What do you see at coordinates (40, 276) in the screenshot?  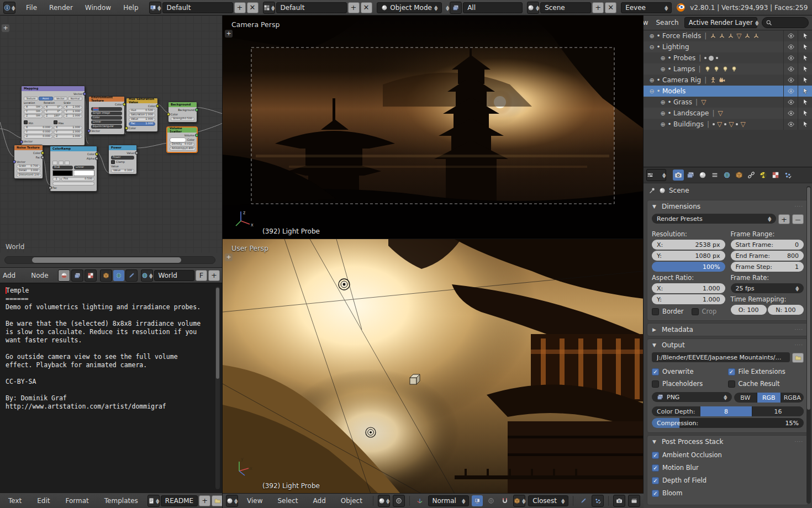 I see `menu-node: Node` at bounding box center [40, 276].